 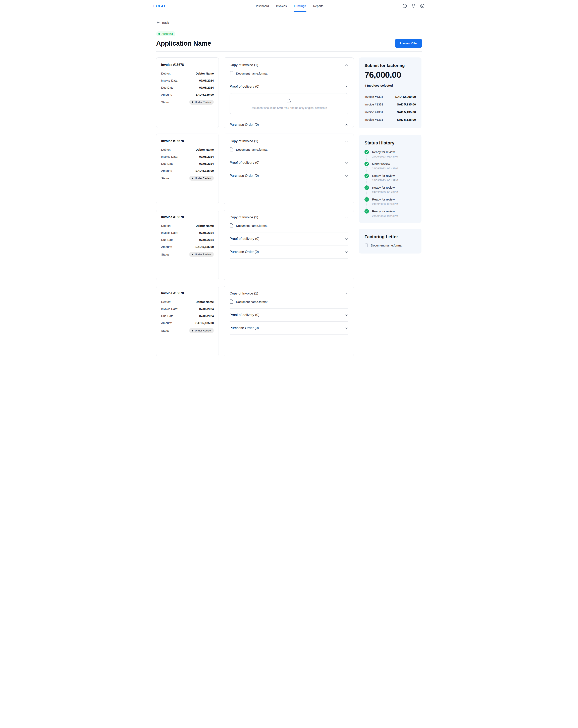 What do you see at coordinates (390, 75) in the screenshot?
I see `total-amount: 76,000.00` at bounding box center [390, 75].